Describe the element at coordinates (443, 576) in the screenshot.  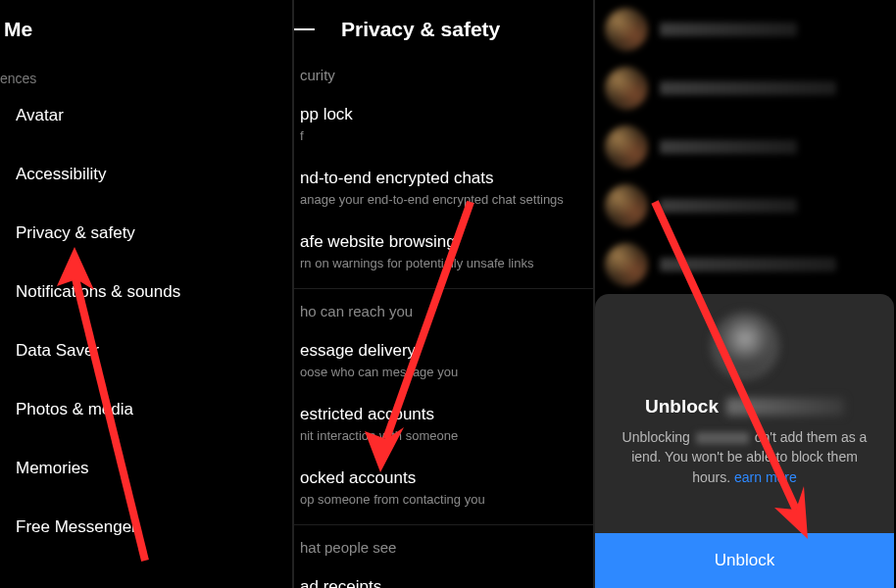
I see `settings-item-read-receipts: ad receipts` at that location.